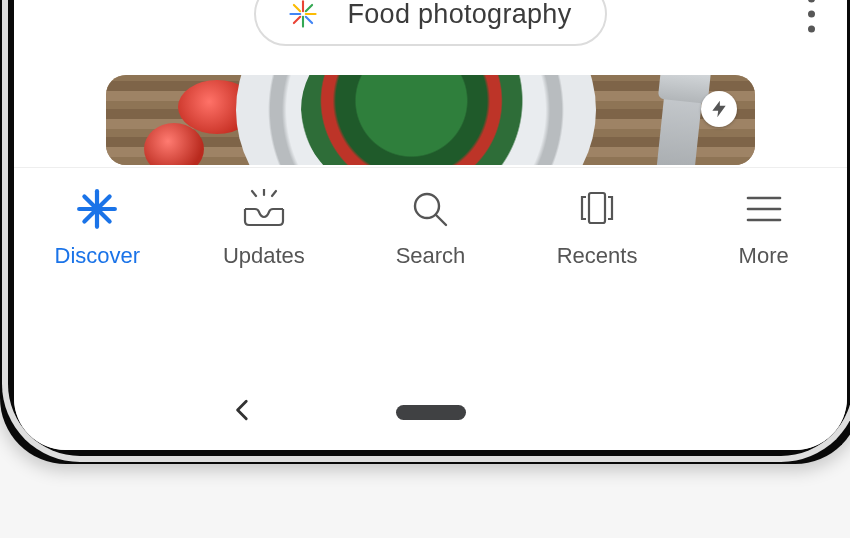  What do you see at coordinates (460, 15) in the screenshot?
I see `topic-chip-label: Food photography` at bounding box center [460, 15].